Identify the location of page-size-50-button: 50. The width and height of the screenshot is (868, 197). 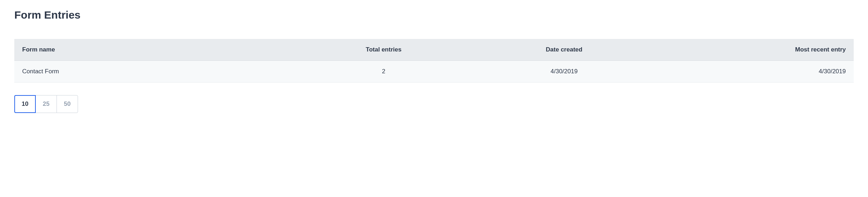
(67, 104).